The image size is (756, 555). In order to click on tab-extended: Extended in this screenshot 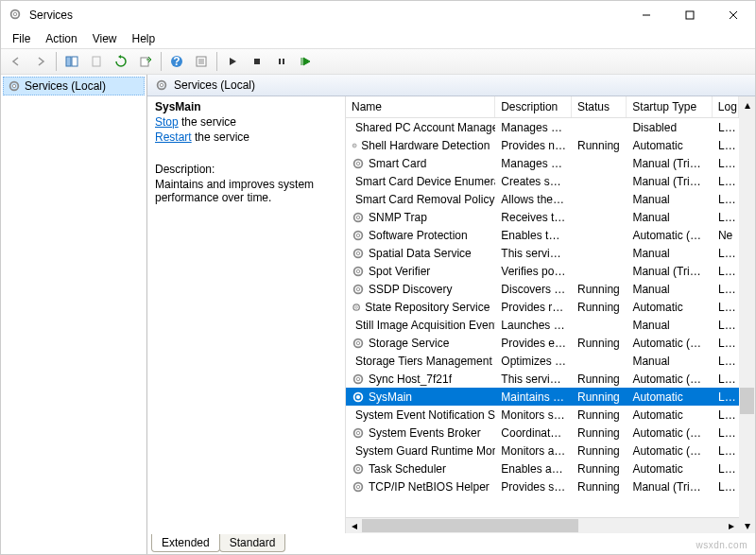, I will do `click(185, 543)`.